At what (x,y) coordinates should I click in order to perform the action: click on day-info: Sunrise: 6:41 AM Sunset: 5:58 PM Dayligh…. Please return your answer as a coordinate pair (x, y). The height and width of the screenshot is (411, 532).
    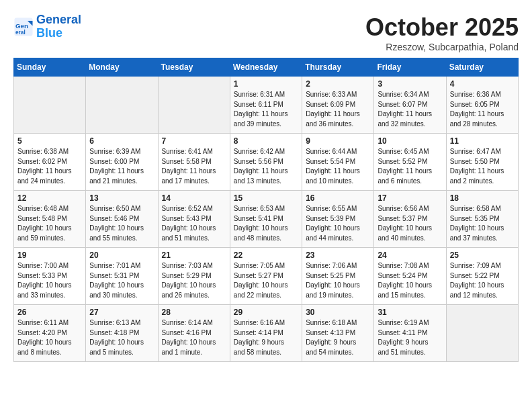
    Looking at the image, I should click on (194, 167).